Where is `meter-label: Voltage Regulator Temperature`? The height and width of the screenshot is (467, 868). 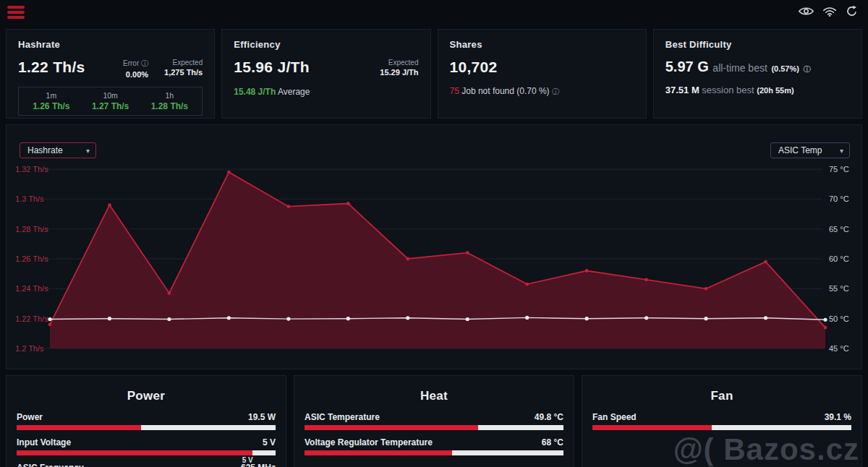
meter-label: Voltage Regulator Temperature is located at coordinates (369, 442).